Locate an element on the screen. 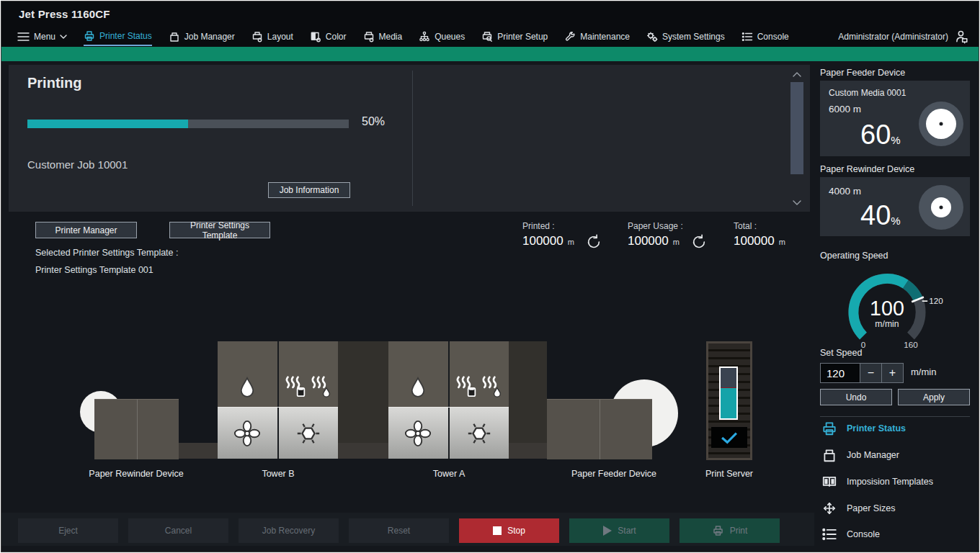 Image resolution: width=980 pixels, height=553 pixels. scroll-down-button is located at coordinates (797, 202).